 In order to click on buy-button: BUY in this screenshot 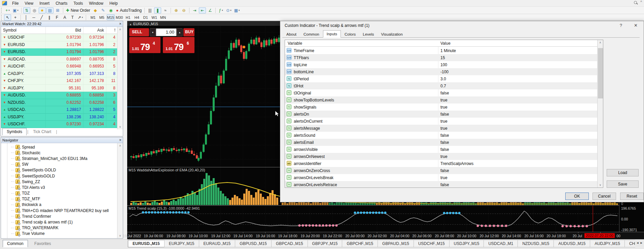, I will do `click(189, 32)`.